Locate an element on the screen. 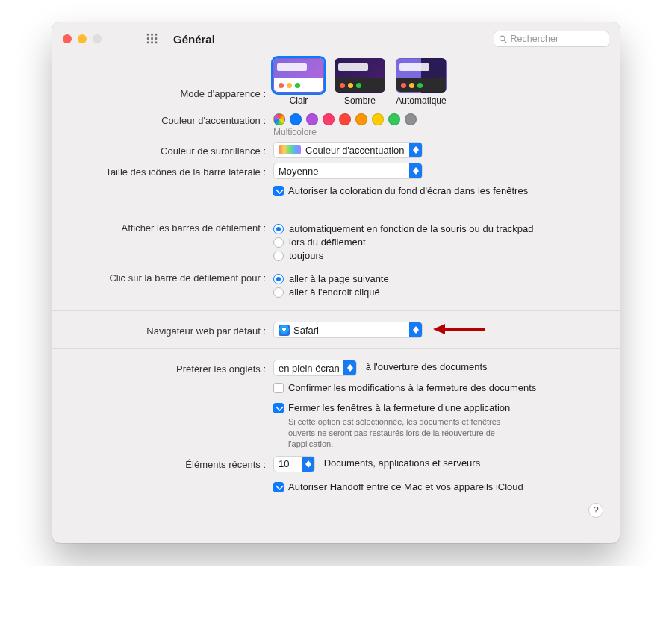  minimize-window-button is located at coordinates (82, 39).